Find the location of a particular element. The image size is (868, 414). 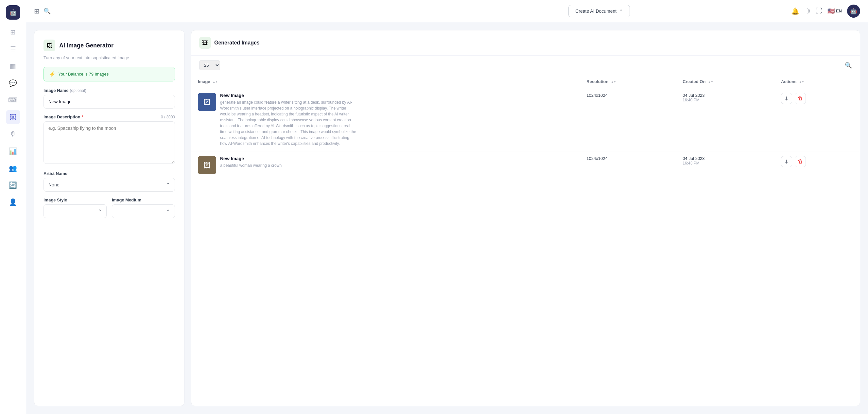

app-logo: 🤖 is located at coordinates (13, 12).